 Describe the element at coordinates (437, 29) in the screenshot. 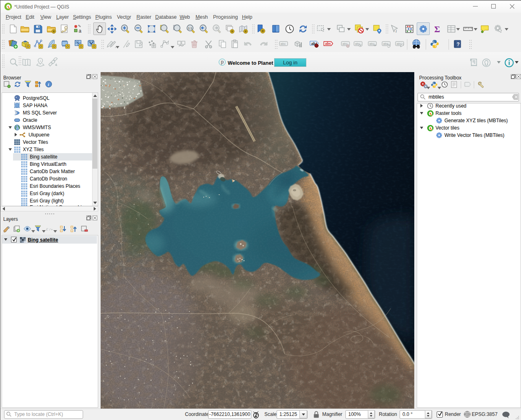

I see `svg-text: Σ` at that location.